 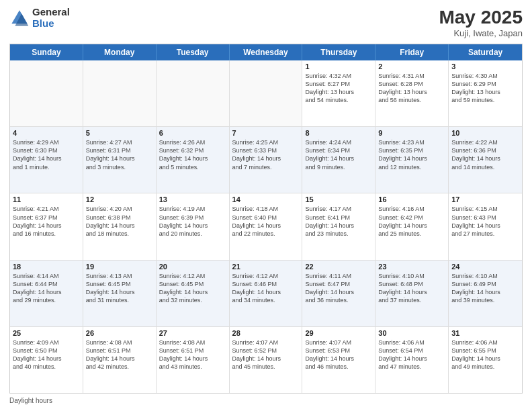 I want to click on day-number: 19, so click(x=120, y=267).